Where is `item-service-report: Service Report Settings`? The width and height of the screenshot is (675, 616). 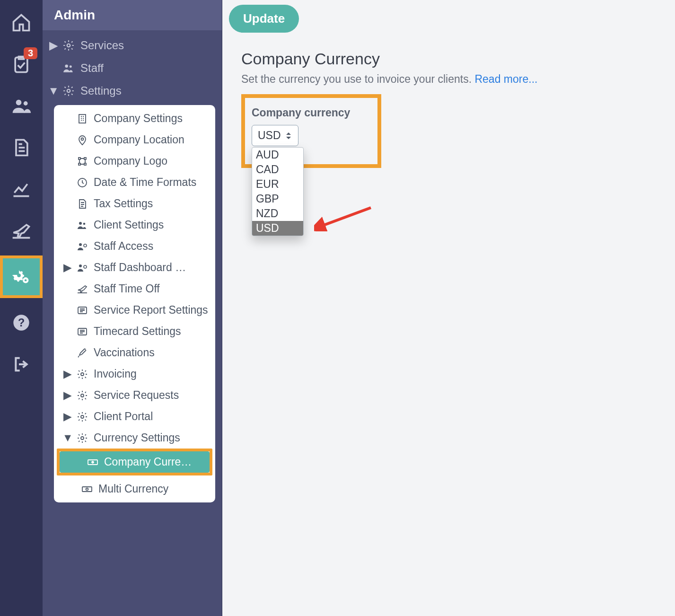 item-service-report: Service Report Settings is located at coordinates (134, 310).